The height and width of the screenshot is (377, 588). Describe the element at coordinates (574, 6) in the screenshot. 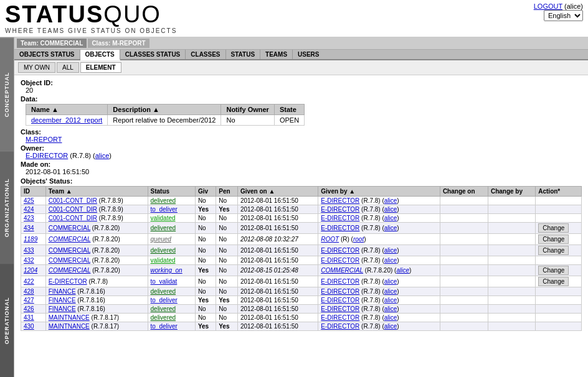

I see `user-name: (alice)` at that location.